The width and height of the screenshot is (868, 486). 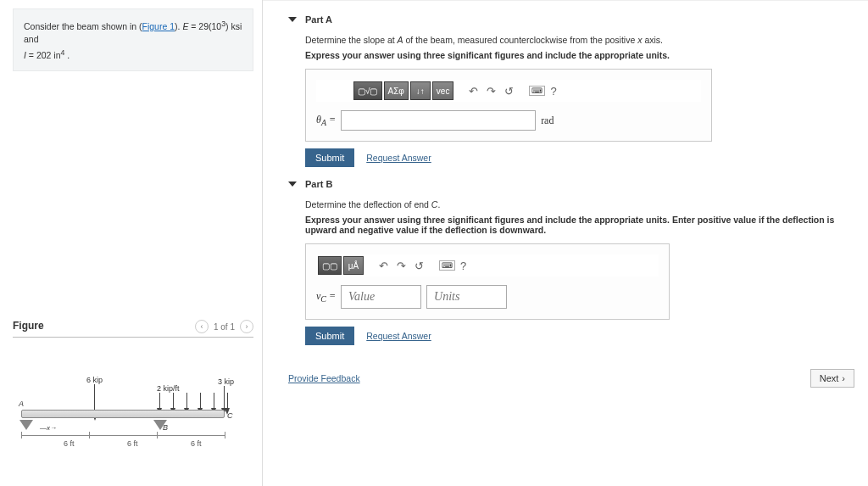 What do you see at coordinates (381, 297) in the screenshot?
I see `part-b-value-input` at bounding box center [381, 297].